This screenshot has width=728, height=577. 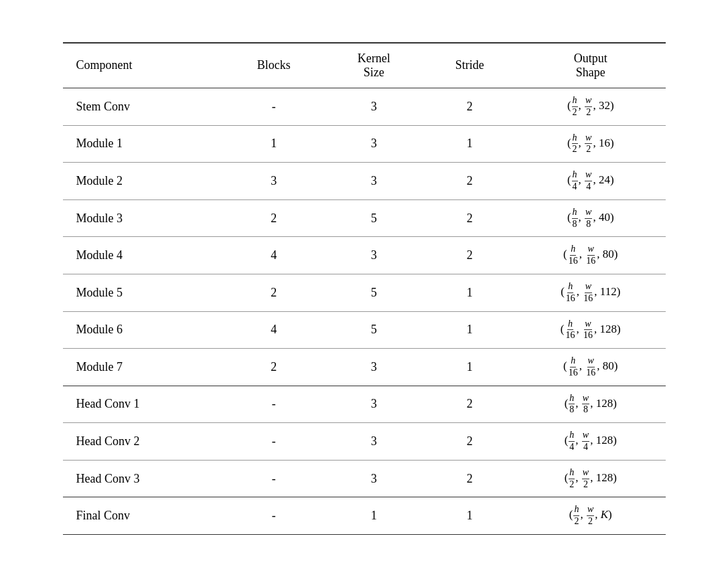 I want to click on cell-output: (h2, w2, 128), so click(x=591, y=479).